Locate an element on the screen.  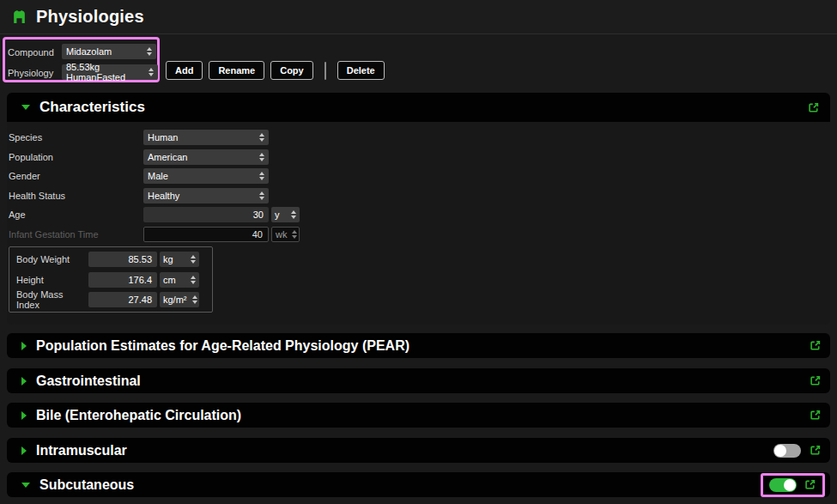
delete-button: Delete is located at coordinates (361, 70).